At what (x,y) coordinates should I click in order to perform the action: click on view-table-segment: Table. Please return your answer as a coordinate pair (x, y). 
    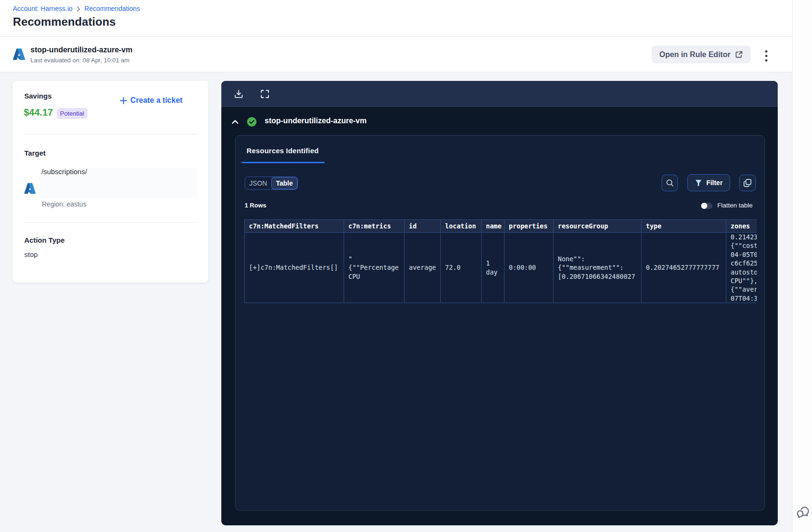
    Looking at the image, I should click on (285, 183).